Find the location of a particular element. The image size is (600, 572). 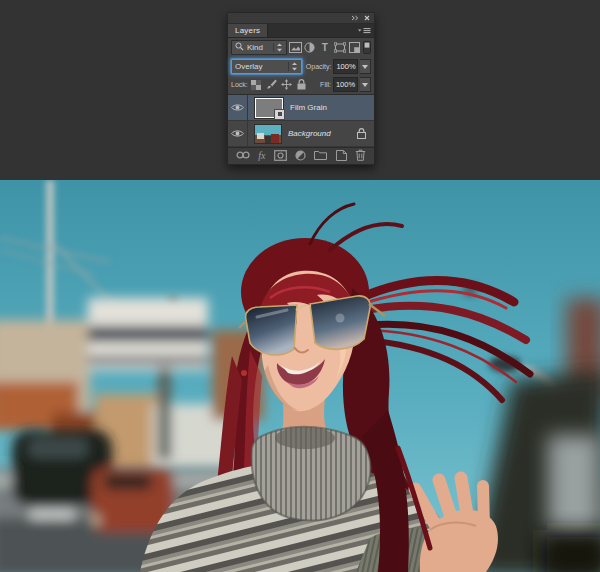

blend-mode-value: Overlay is located at coordinates (249, 66).